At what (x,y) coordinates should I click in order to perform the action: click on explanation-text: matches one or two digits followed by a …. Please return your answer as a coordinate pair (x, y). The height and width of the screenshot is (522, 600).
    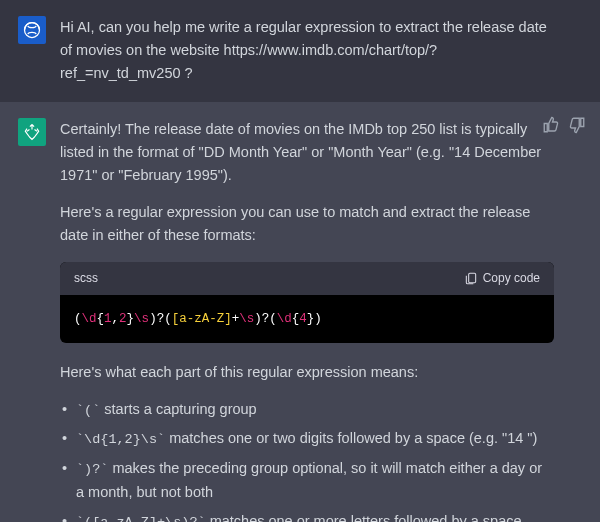
    Looking at the image, I should click on (351, 438).